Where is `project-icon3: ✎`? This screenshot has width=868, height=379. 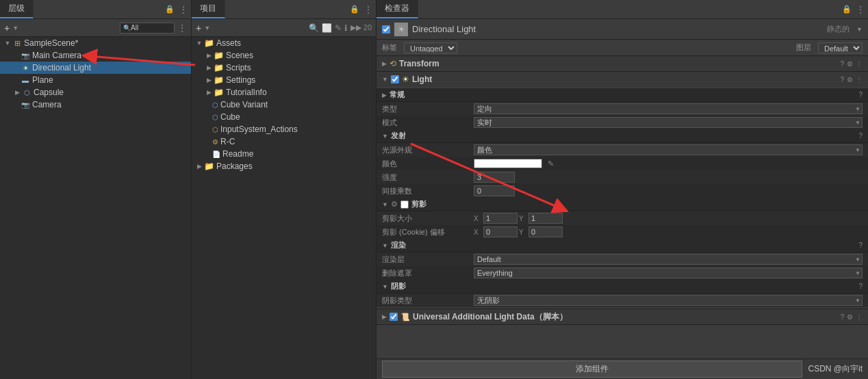 project-icon3: ✎ is located at coordinates (338, 28).